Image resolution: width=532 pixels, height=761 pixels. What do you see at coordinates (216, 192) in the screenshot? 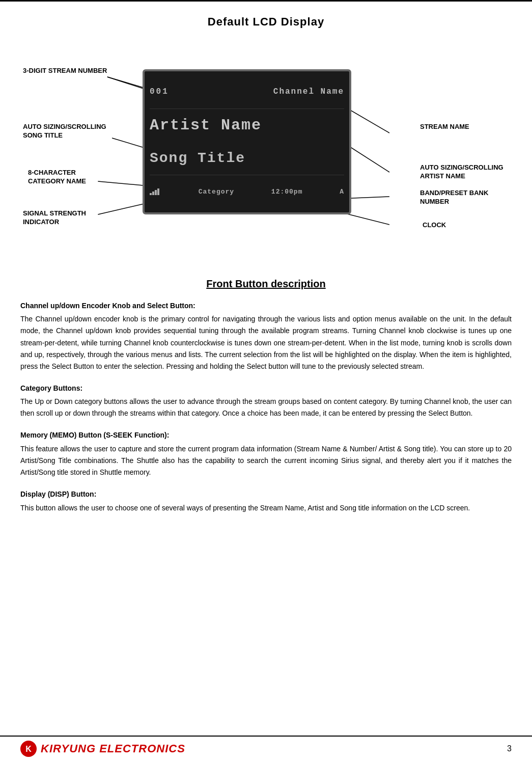
I see `lcd-category: Category` at bounding box center [216, 192].